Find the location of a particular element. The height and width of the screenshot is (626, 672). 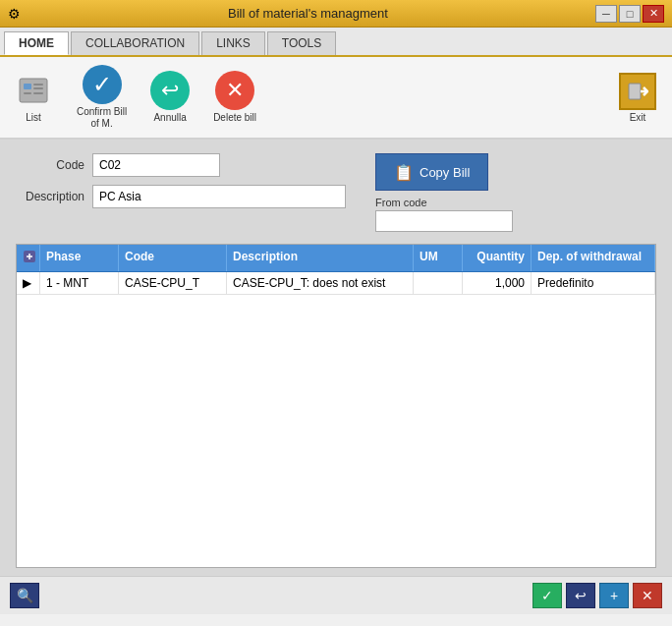

row-dep: Predefinito is located at coordinates (593, 283).